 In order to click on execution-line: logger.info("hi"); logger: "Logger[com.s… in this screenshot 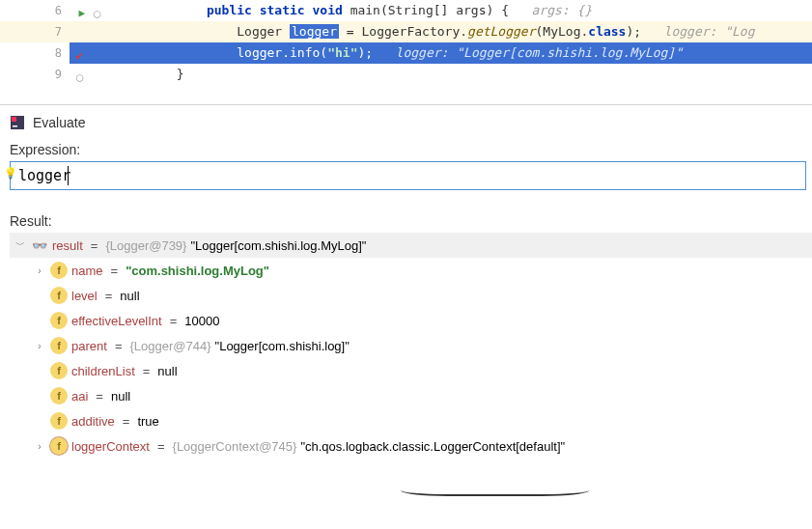, I will do `click(440, 53)`.